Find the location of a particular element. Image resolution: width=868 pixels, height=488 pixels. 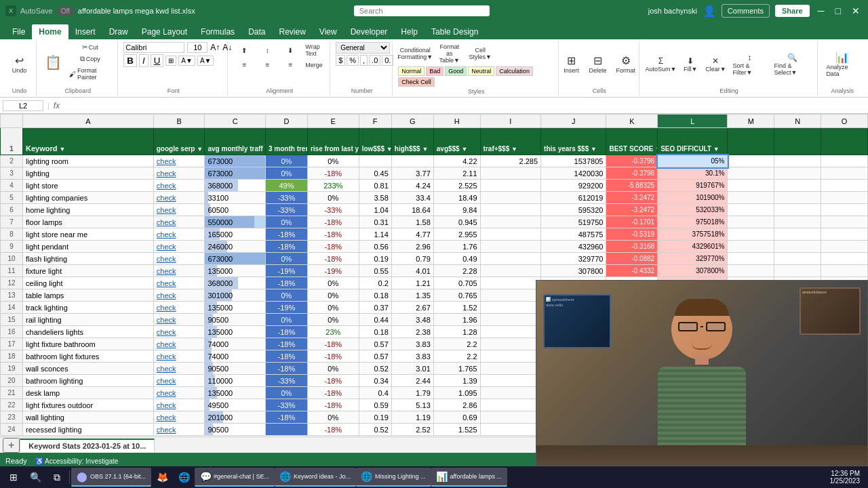

taskbar-discord: 💬 #general-chat | SE... is located at coordinates (235, 477).